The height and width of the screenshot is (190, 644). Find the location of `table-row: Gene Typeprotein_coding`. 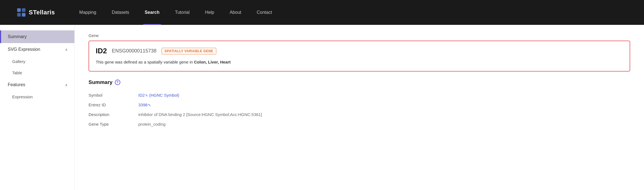

table-row: Gene Typeprotein_coding is located at coordinates (359, 124).